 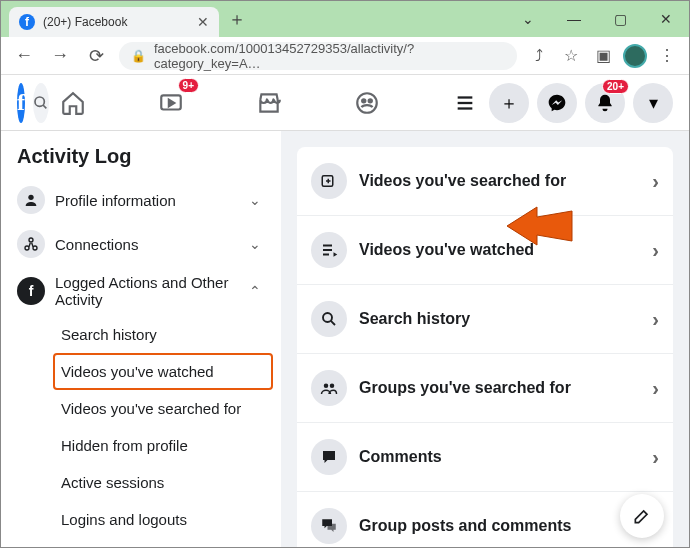 I want to click on url-text: facebook.com/100013452729353/allactivity…, so click(x=330, y=56).